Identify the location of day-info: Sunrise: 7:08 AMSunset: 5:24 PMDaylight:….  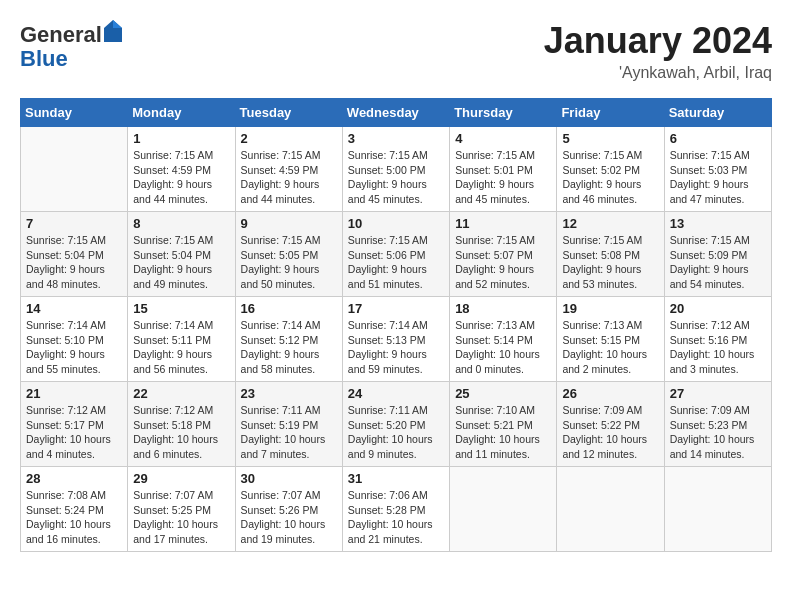
(74, 518).